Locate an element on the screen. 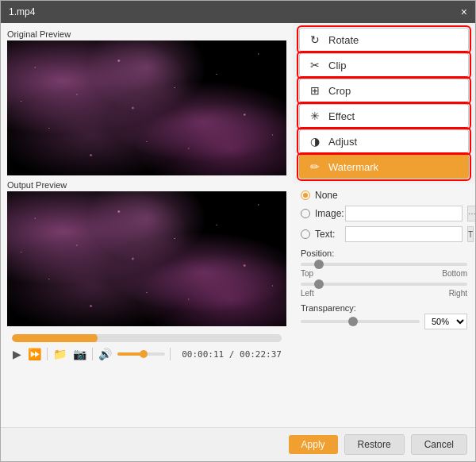 This screenshot has width=476, height=462. controls-row: ▶ ⏩ 📁 📷 🔊 is located at coordinates (147, 354).